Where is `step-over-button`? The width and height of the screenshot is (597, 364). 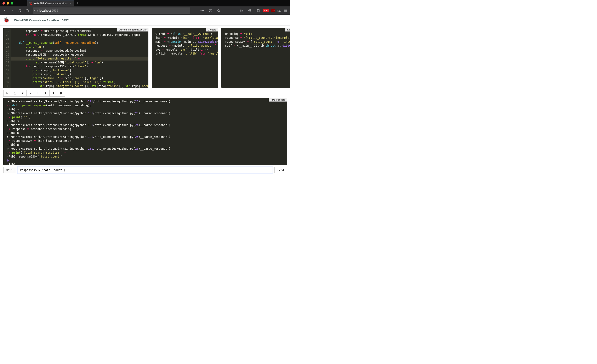 step-over-button is located at coordinates (23, 93).